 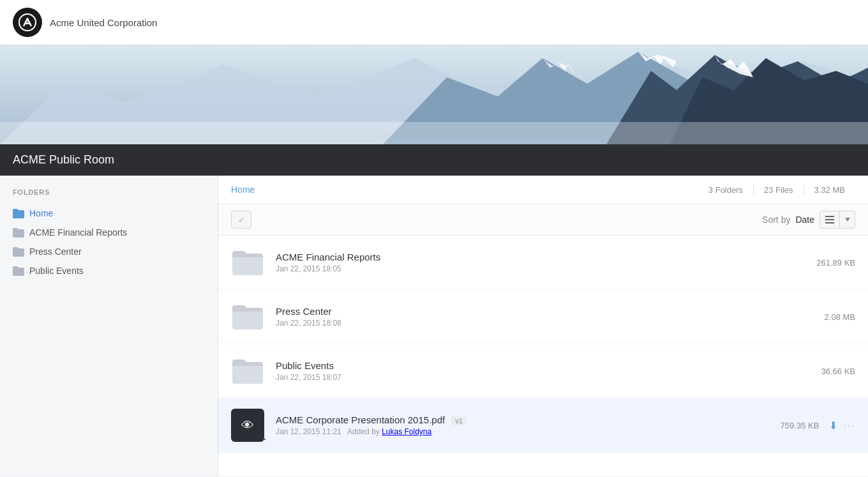 I want to click on content-stats: 3 Folders 23 Files 3.32 MB, so click(x=777, y=190).